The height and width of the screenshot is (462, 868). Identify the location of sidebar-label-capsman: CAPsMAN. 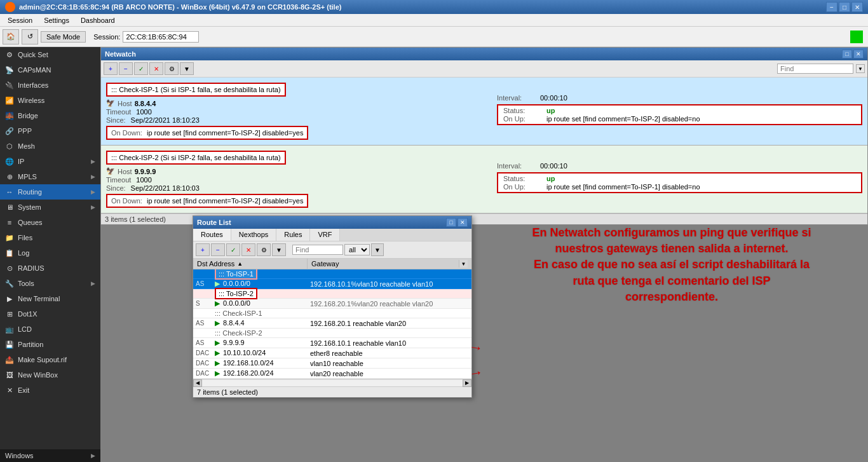
(34, 70).